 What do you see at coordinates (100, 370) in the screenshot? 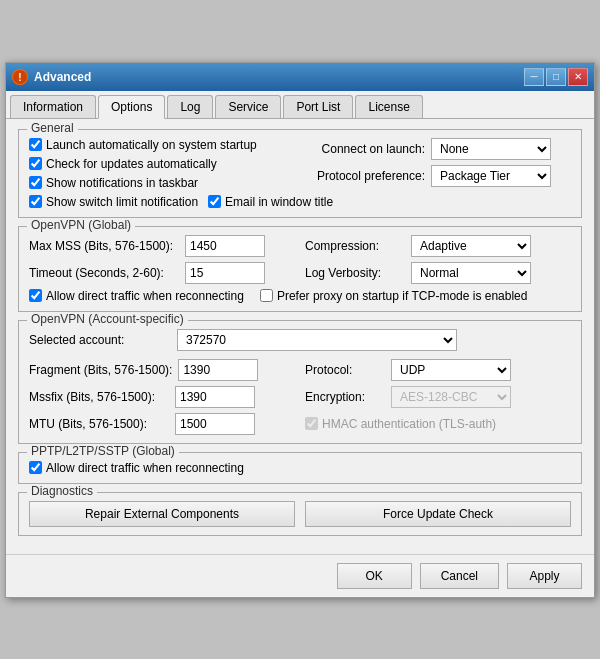
I see `fragment-label: Fragment (Bits, 576-1500):` at bounding box center [100, 370].